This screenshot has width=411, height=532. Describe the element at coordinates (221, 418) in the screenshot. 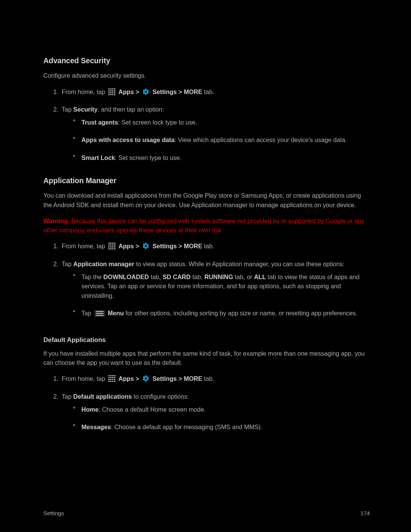

I see `defapp-options: Home: Choose a default Home screen mode.…` at that location.